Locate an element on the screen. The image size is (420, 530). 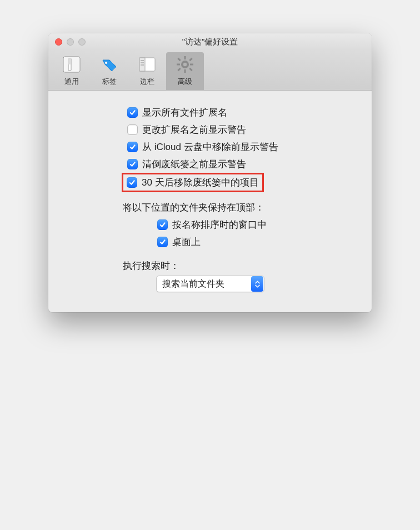
checkbox-label: 显示所有文件扩展名 is located at coordinates (184, 112).